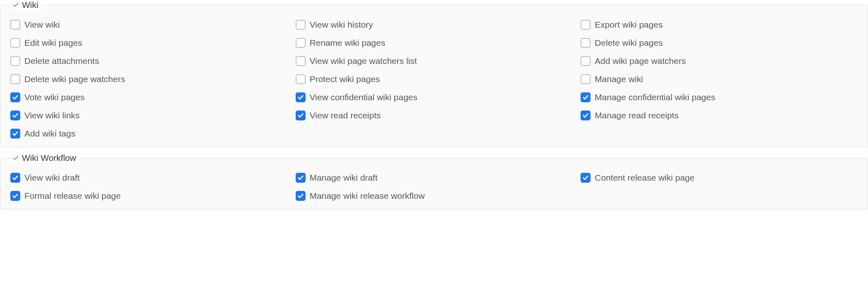 The height and width of the screenshot is (292, 868). Describe the element at coordinates (15, 97) in the screenshot. I see `checkbox-vote-wiki-pages` at that location.